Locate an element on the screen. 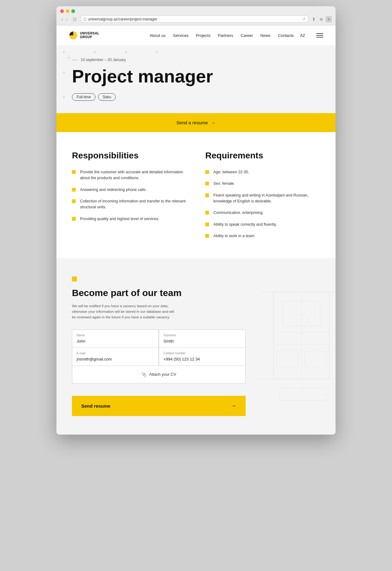 The width and height of the screenshot is (392, 571). browser-action-buttons: ⬆ ⊕ + is located at coordinates (321, 19).